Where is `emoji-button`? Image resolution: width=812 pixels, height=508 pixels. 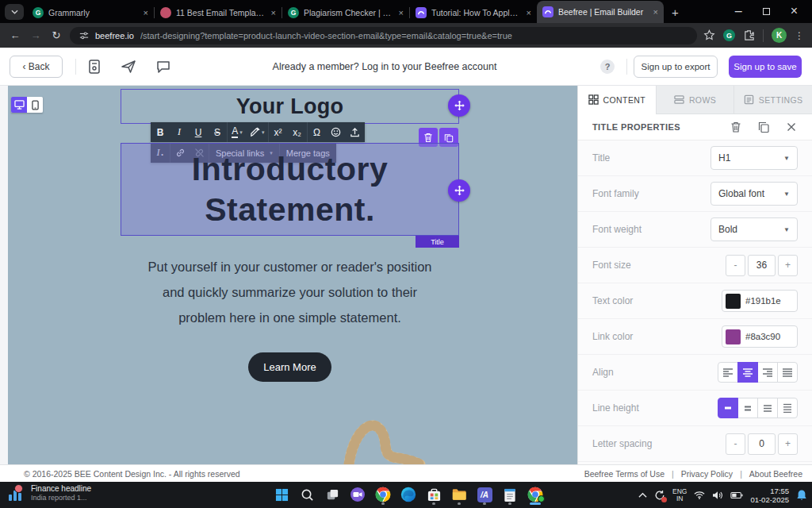
emoji-button is located at coordinates (336, 132).